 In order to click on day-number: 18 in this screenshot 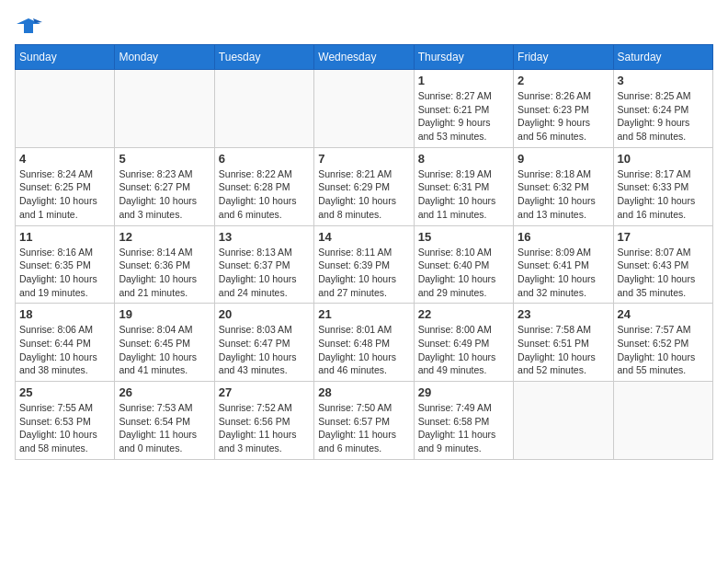, I will do `click(64, 315)`.